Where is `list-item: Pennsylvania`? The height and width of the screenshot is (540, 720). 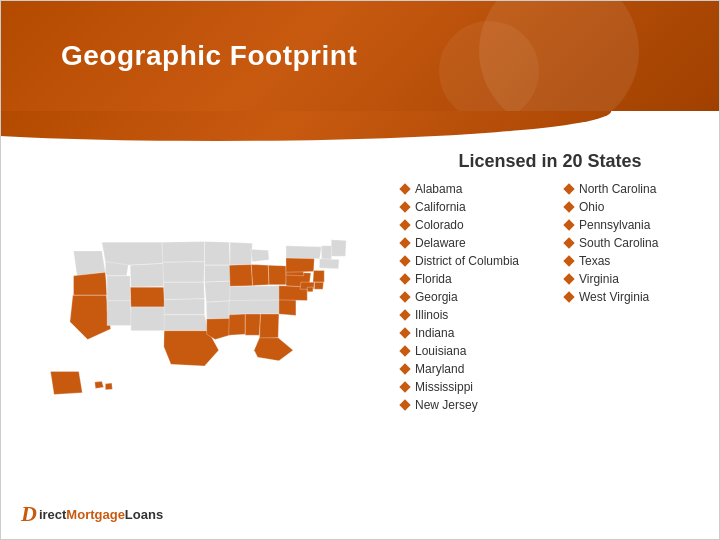
list-item: Pennsylvania is located at coordinates (632, 225).